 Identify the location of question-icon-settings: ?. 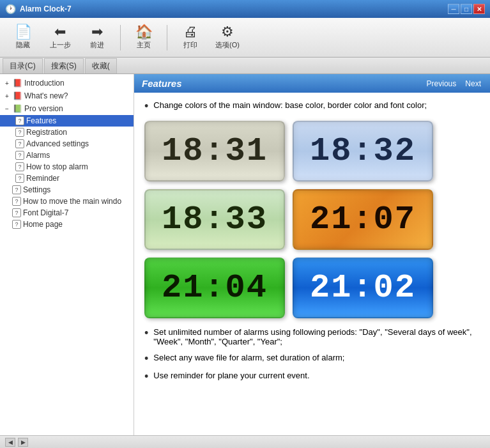
(17, 190).